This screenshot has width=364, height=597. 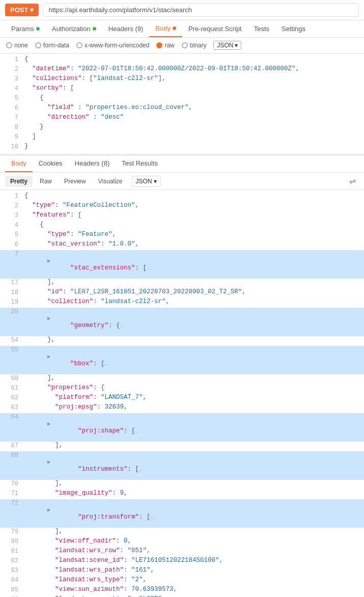 What do you see at coordinates (182, 70) in the screenshot?
I see `req-line-2: 2 "datetime": "2022-07-01T18:50:42.00000…` at bounding box center [182, 70].